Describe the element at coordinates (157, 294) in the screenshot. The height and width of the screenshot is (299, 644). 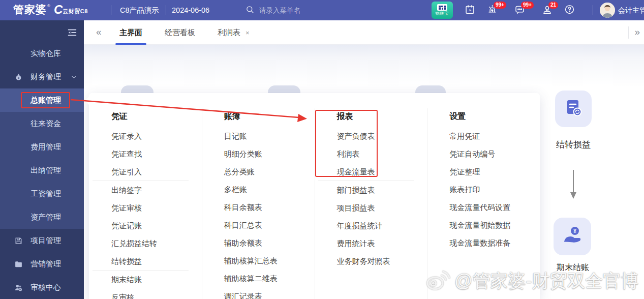
I see `menu-item: 反审核` at that location.